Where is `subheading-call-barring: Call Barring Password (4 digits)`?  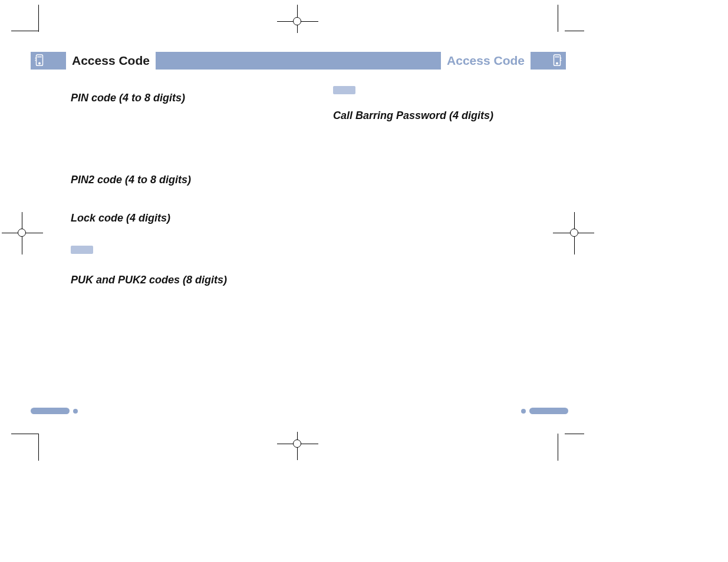
subheading-call-barring: Call Barring Password (4 digits) is located at coordinates (457, 115).